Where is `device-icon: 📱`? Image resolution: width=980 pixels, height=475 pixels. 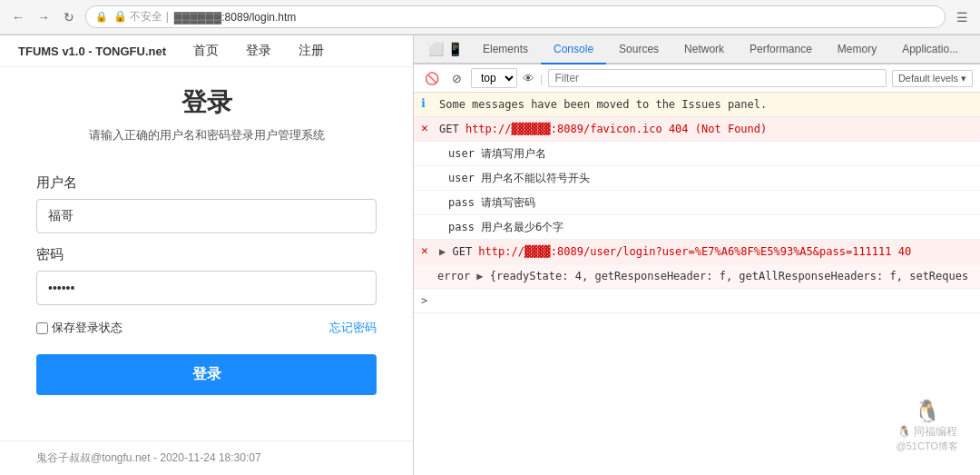 device-icon: 📱 is located at coordinates (456, 49).